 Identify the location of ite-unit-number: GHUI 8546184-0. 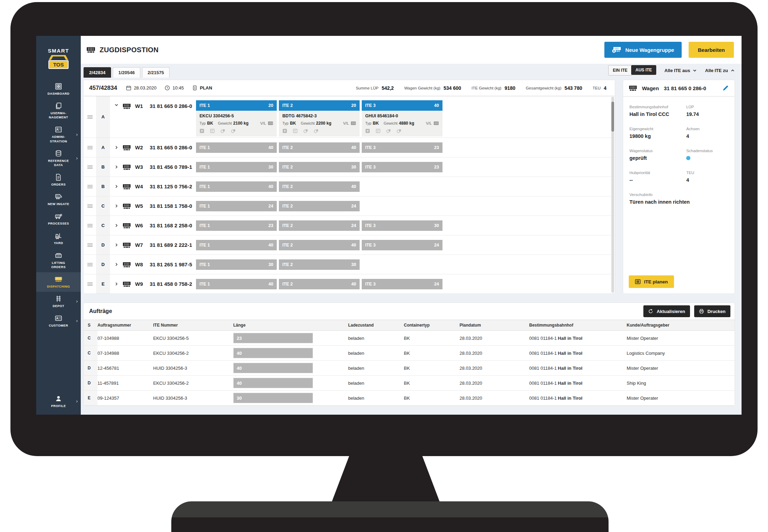
(402, 116).